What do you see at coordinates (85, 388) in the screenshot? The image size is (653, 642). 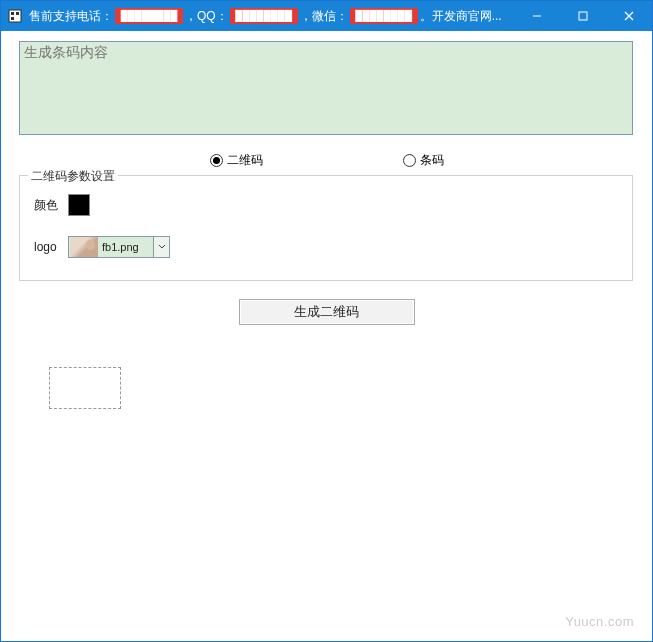 I see `output-preview-placeholder` at bounding box center [85, 388].